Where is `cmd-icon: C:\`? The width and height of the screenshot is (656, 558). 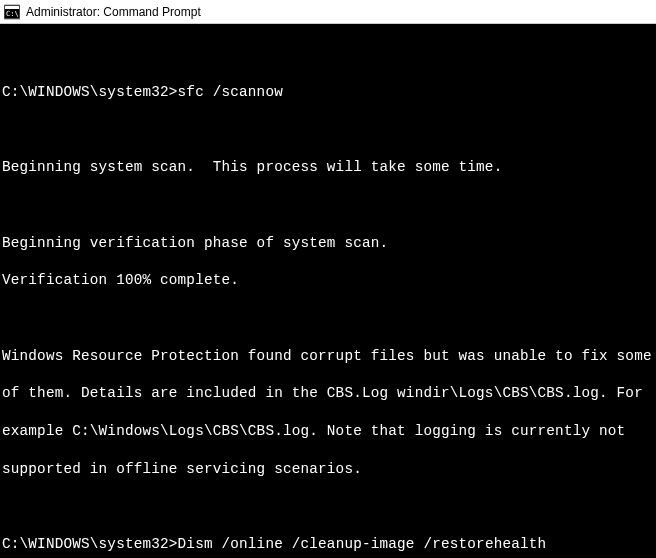
cmd-icon: C:\ is located at coordinates (12, 12).